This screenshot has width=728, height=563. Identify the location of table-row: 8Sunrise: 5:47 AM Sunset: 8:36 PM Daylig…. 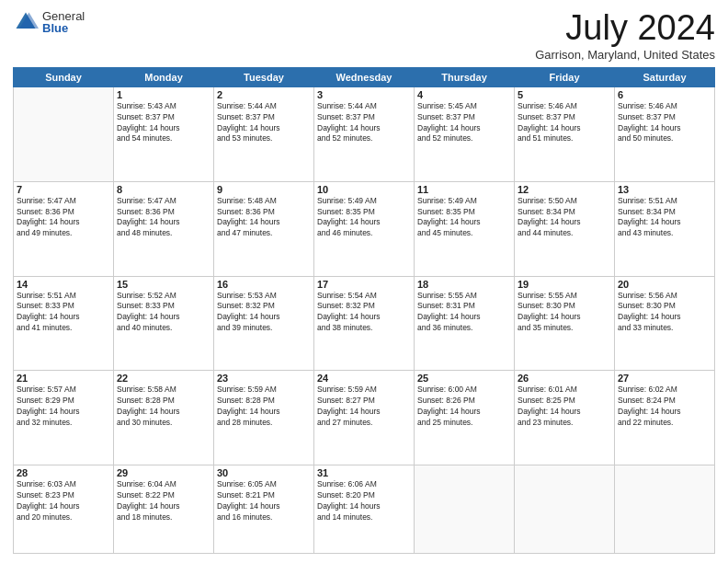
(164, 228).